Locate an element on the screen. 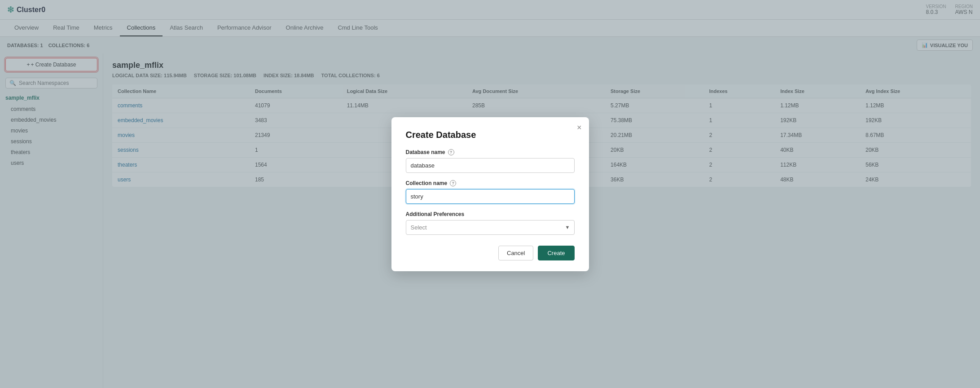  db-name-group: Database name ? is located at coordinates (490, 161).